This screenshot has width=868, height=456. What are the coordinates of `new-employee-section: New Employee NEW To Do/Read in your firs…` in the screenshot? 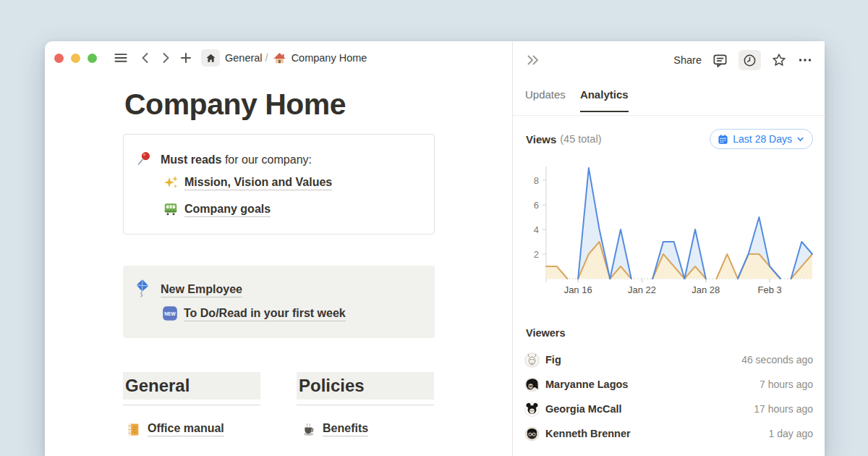 It's located at (279, 302).